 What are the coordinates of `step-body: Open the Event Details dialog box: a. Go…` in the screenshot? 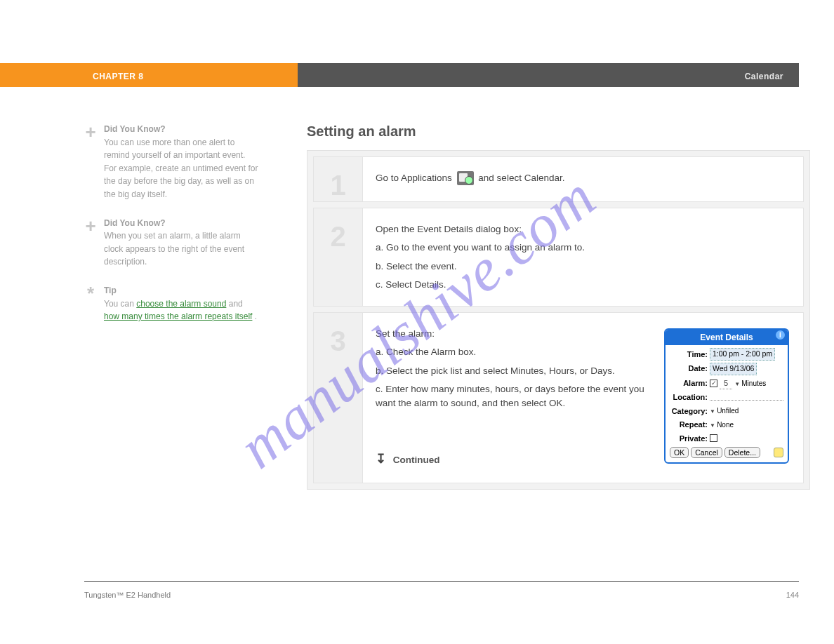 It's located at (583, 257).